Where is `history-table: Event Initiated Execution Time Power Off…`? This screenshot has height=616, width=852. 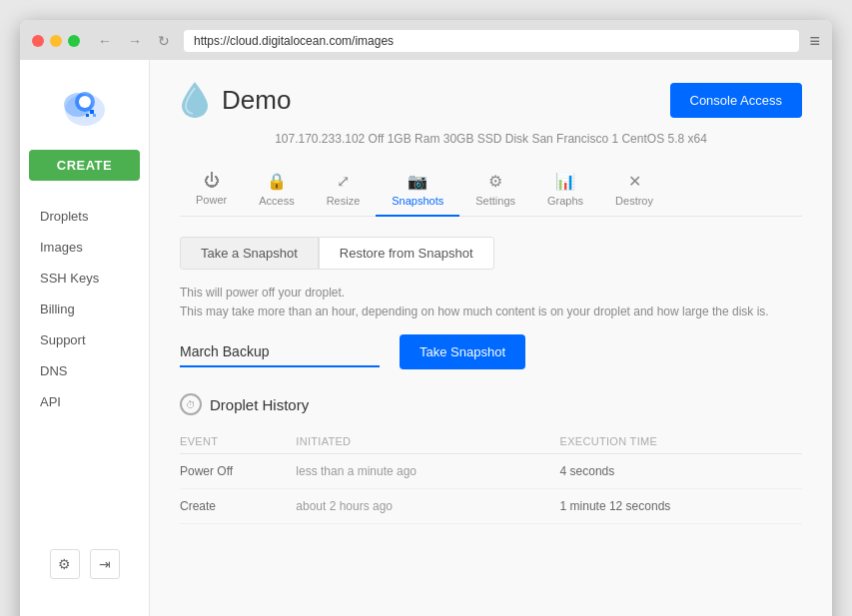 history-table: Event Initiated Execution Time Power Off… is located at coordinates (491, 477).